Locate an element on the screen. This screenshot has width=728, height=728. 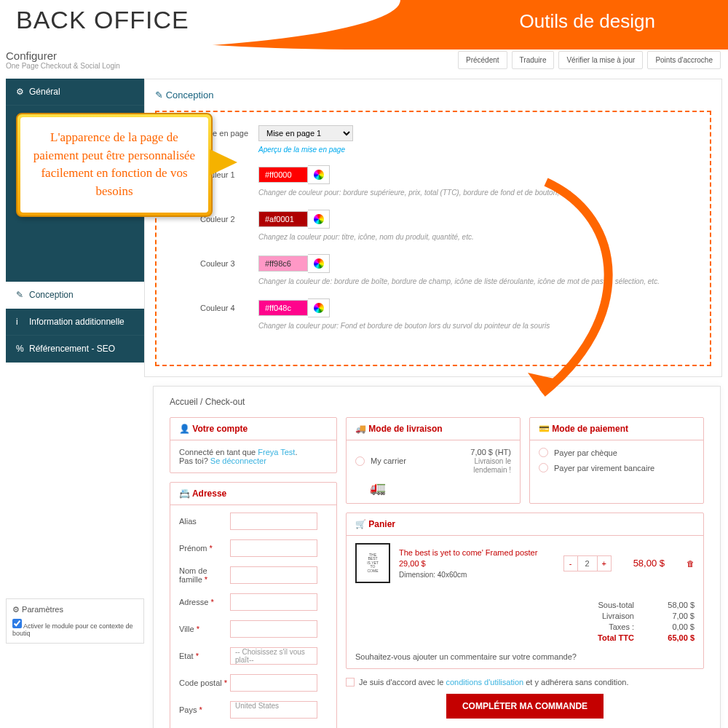
shipping-card: 🚚 Mode de livraison My carrier 7,00 $ (H… is located at coordinates (433, 460).